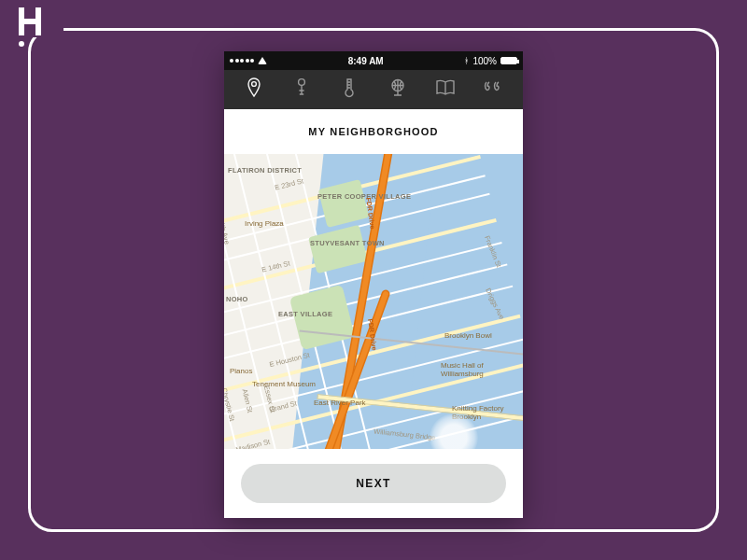 The width and height of the screenshot is (747, 560). I want to click on toolbar-book, so click(445, 90).